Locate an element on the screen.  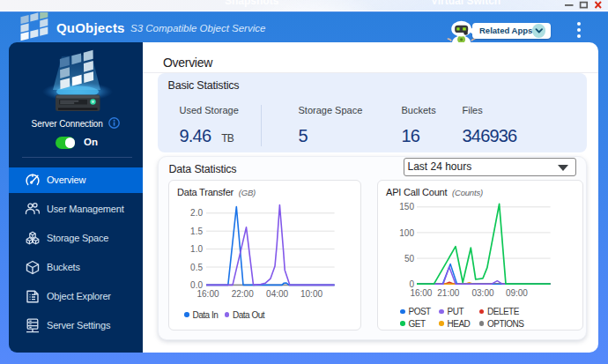
svg-text: 2.0 is located at coordinates (196, 213).